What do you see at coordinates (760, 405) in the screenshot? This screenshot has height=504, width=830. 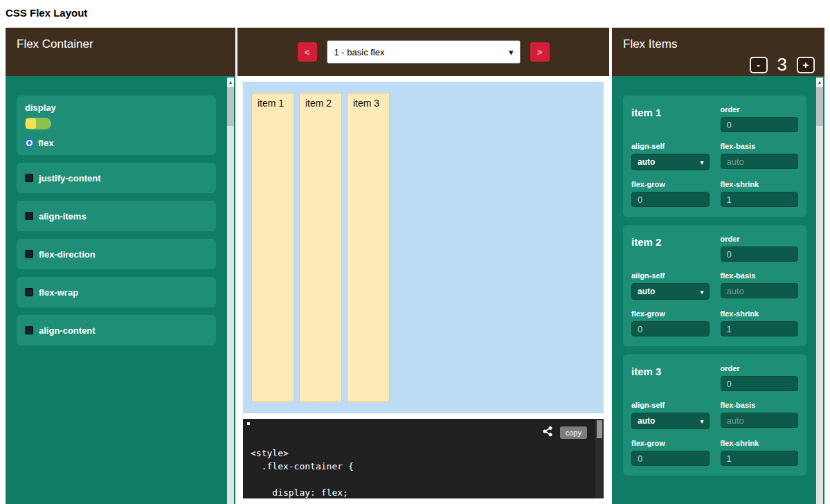 I see `flex-basis-label: flex-basis` at bounding box center [760, 405].